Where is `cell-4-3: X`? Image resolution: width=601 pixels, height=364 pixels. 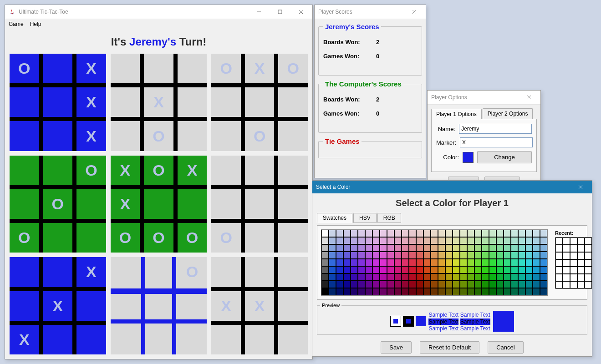
cell-4-3: X is located at coordinates (126, 204).